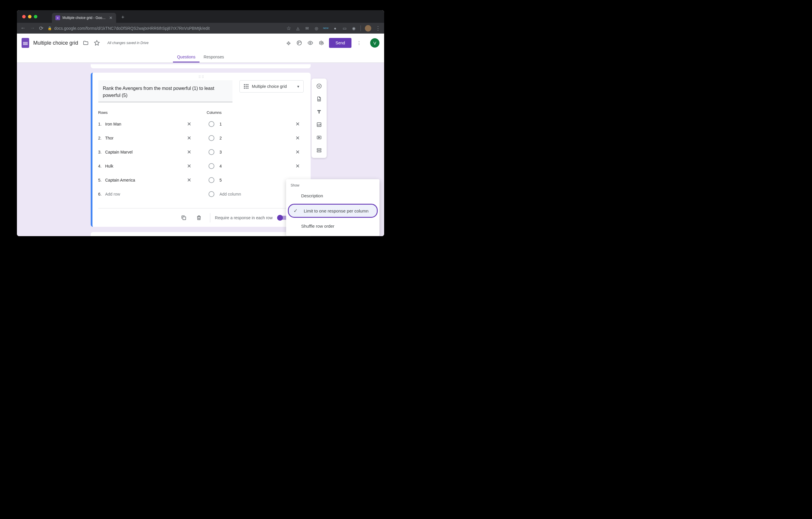 This screenshot has width=812, height=519. Describe the element at coordinates (255, 152) in the screenshot. I see `column-option: 3✕` at that location.